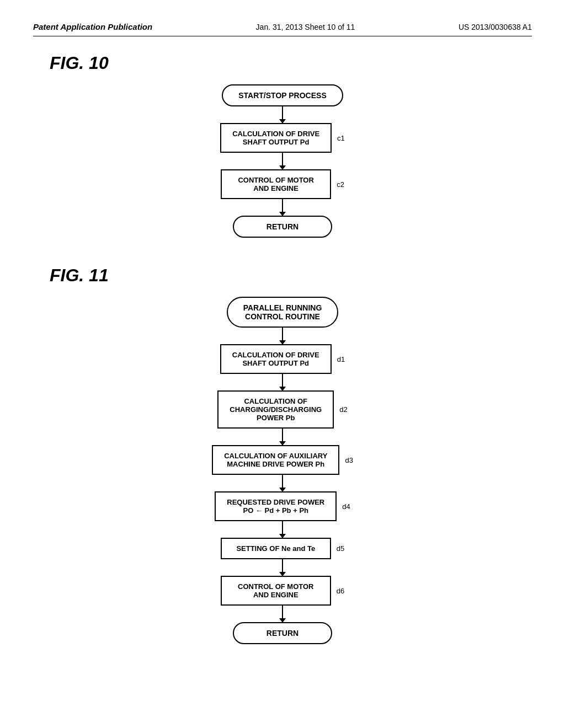 This screenshot has height=728, width=565. Describe the element at coordinates (282, 227) in the screenshot. I see `fig10-node-return: RETURN` at that location.